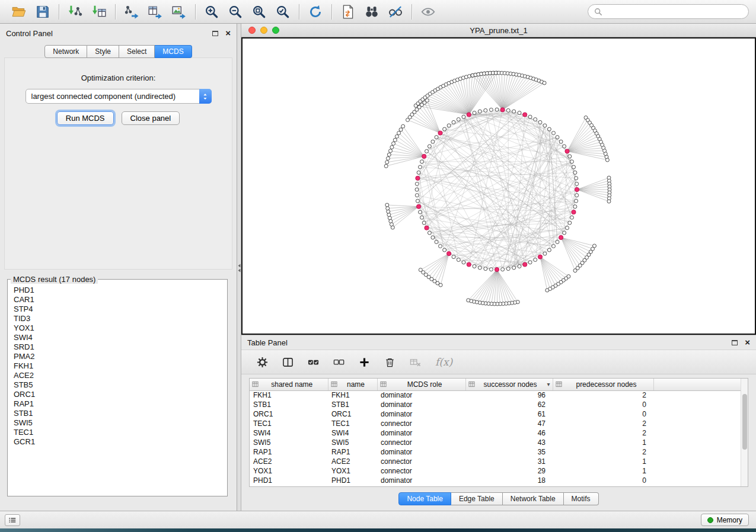 Image resolution: width=756 pixels, height=532 pixels. What do you see at coordinates (30, 33) in the screenshot?
I see `control-panel-title: Control Panel` at bounding box center [30, 33].